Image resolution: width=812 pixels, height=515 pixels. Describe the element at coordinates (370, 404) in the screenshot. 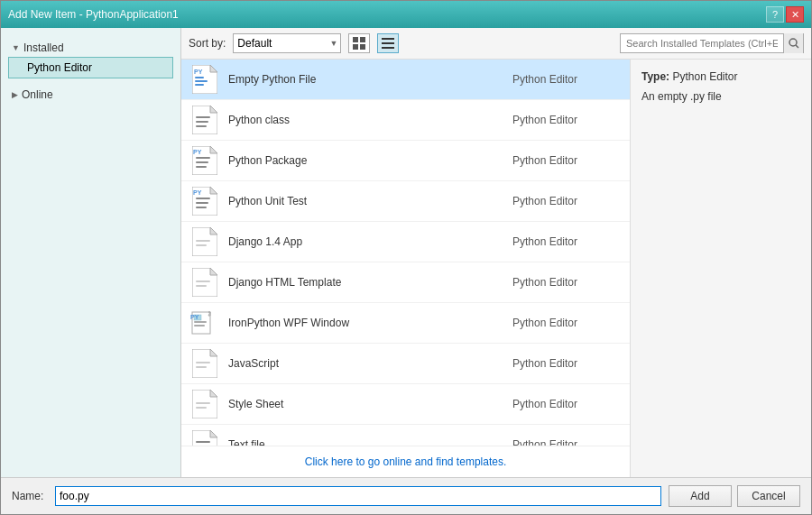

I see `item-name: Style Sheet` at that location.